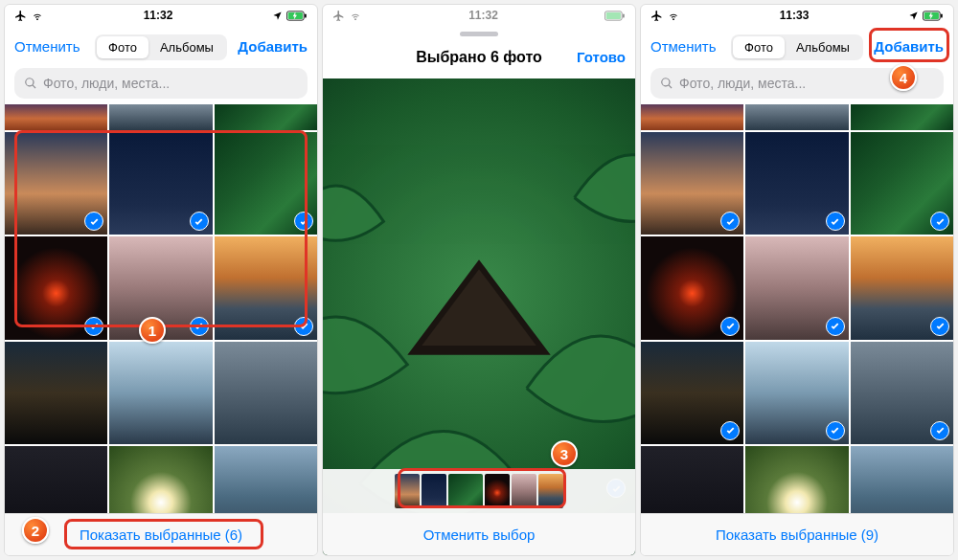 This screenshot has height=560, width=958. Describe the element at coordinates (161, 534) in the screenshot. I see `bottom-bar: Показать выбранные (6)` at that location.